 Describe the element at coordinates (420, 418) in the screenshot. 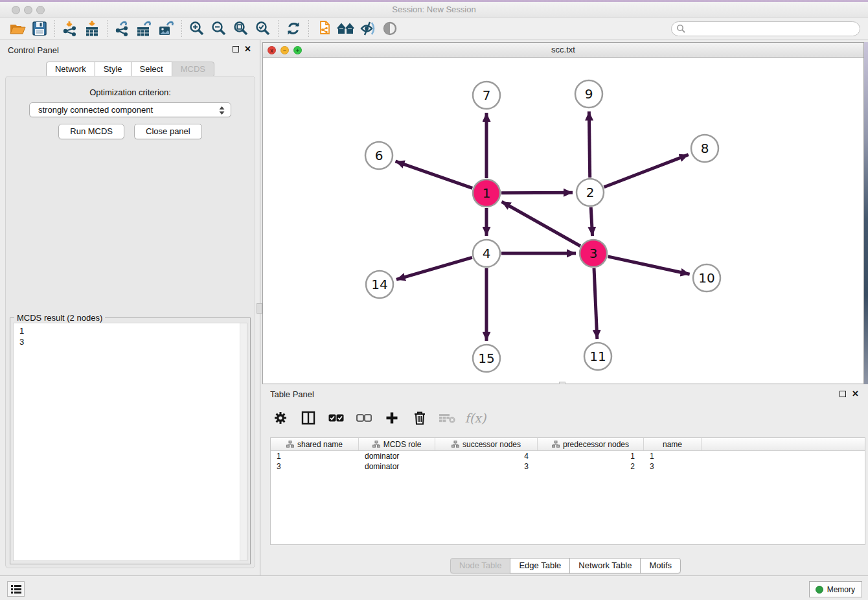

I see `delete-row-icon` at that location.